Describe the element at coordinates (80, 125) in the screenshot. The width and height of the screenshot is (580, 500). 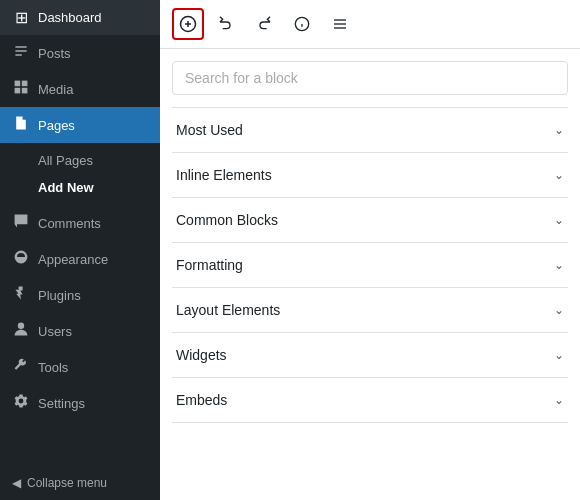
I see `sidebar-item-pages: Pages` at that location.